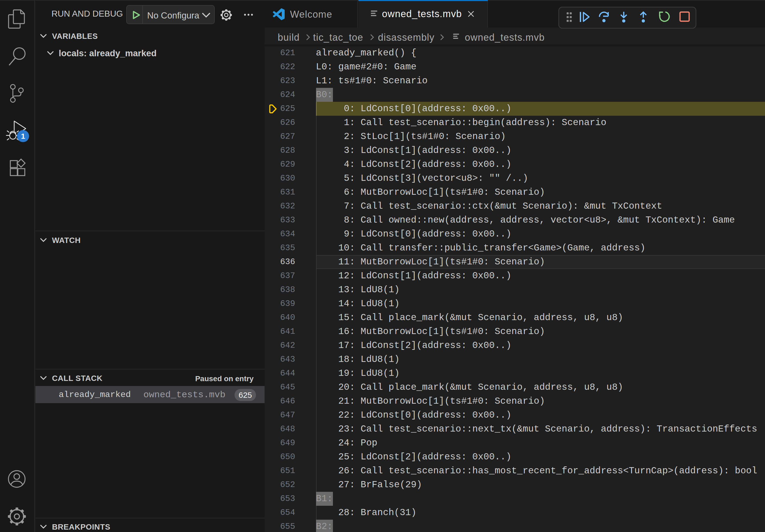 The height and width of the screenshot is (532, 765). Describe the element at coordinates (23, 136) in the screenshot. I see `svg-text: 1` at that location.